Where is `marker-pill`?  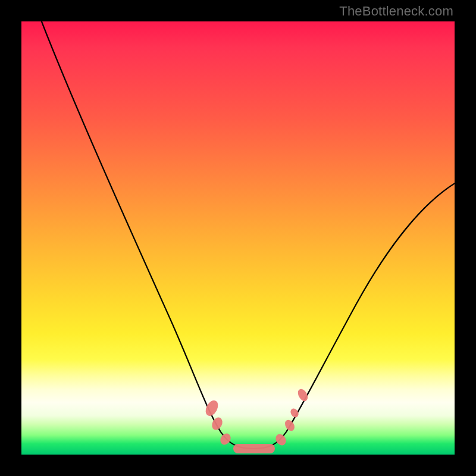 marker-pill is located at coordinates (254, 449).